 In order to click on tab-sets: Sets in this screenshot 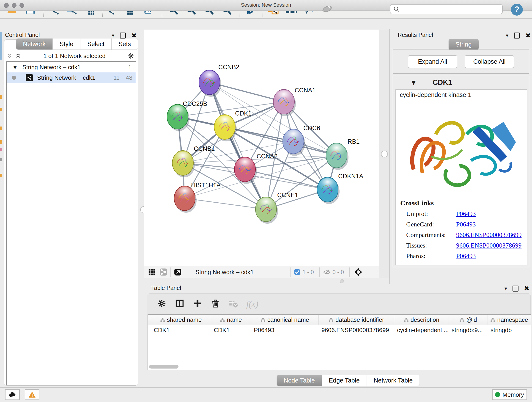, I will do `click(125, 44)`.